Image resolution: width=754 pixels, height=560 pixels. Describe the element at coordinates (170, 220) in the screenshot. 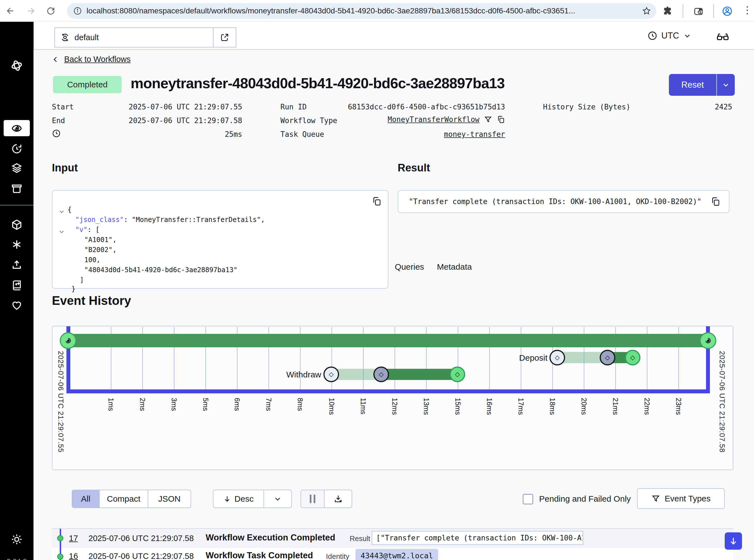

I see `json-line: "json_class": "MoneyTransfer::TransferDe…` at that location.